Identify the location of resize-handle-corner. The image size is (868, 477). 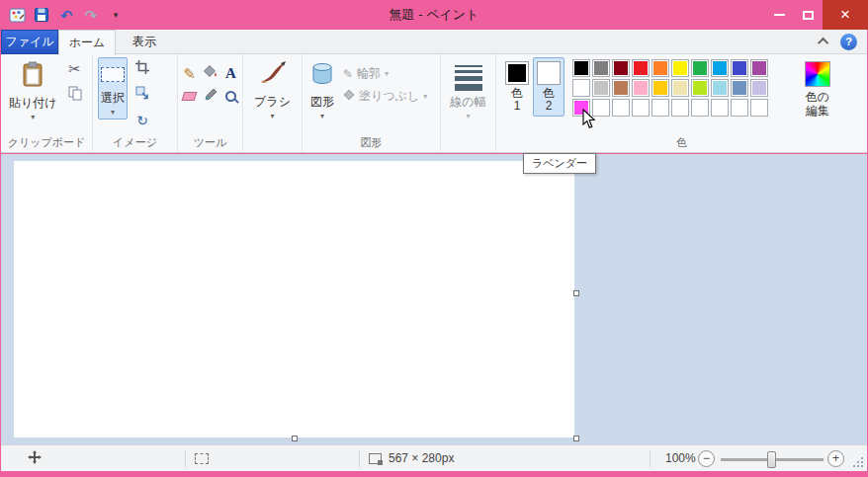
(576, 438).